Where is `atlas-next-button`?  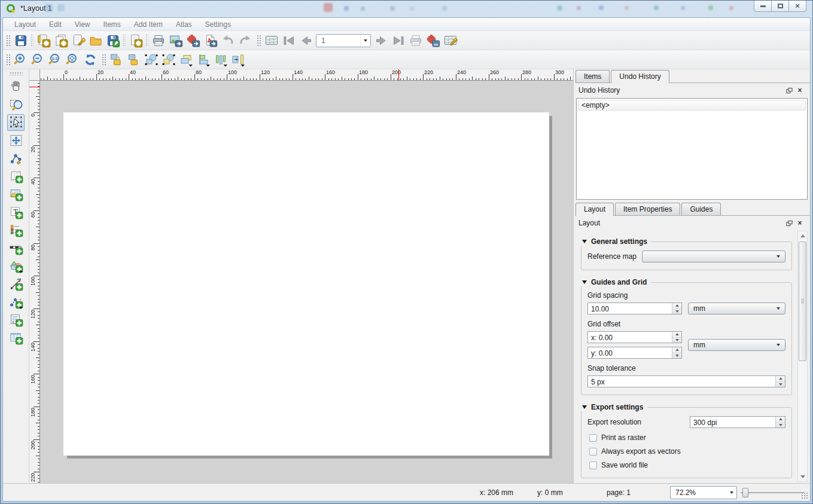 atlas-next-button is located at coordinates (380, 41).